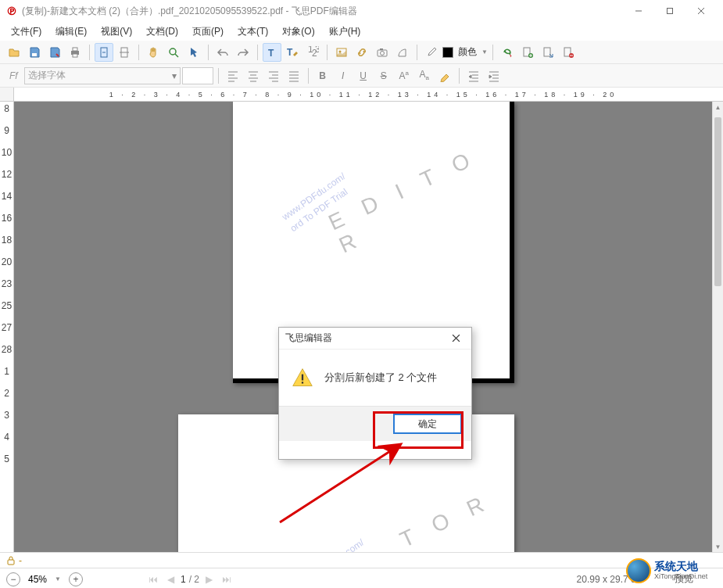 This screenshot has height=588, width=723. Describe the element at coordinates (116, 31) in the screenshot. I see `menu-view: 视图(V)` at that location.